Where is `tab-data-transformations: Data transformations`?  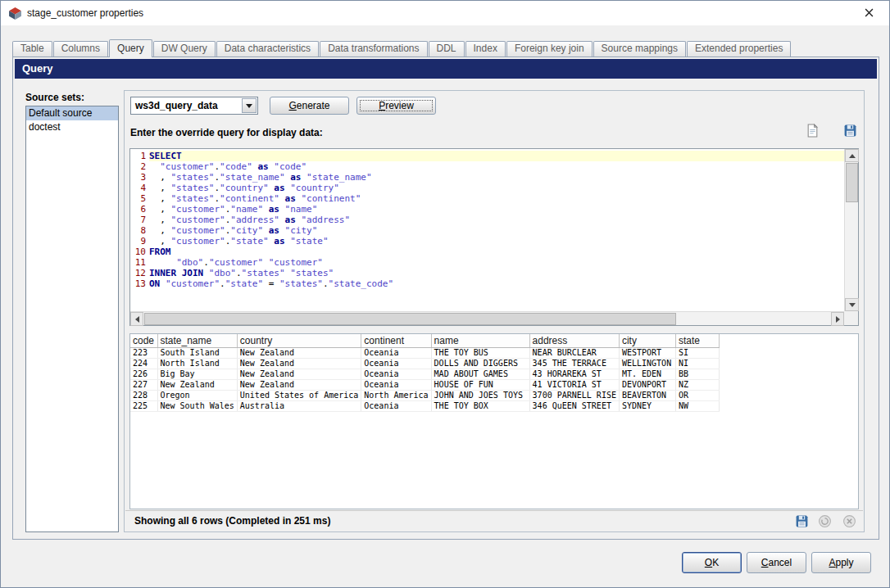 tab-data-transformations: Data transformations is located at coordinates (374, 49).